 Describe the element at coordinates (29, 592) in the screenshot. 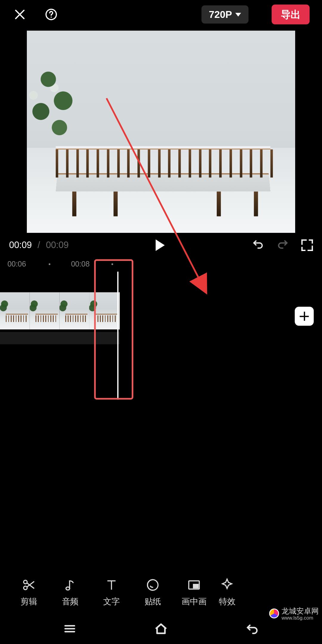

I see `tool-cut: 剪辑` at that location.